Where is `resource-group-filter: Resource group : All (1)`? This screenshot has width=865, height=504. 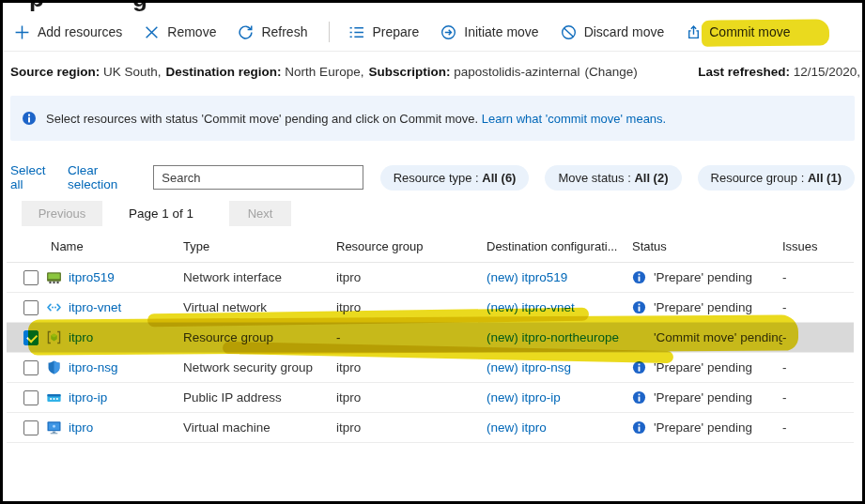 resource-group-filter: Resource group : All (1) is located at coordinates (776, 178).